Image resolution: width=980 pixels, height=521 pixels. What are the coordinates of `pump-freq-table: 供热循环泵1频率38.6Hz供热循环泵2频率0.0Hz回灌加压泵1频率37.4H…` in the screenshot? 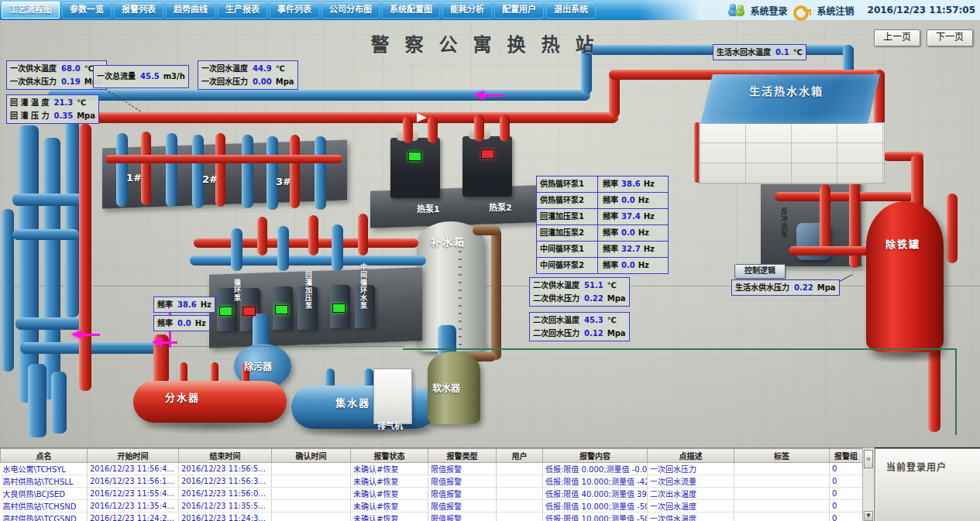 It's located at (603, 225).